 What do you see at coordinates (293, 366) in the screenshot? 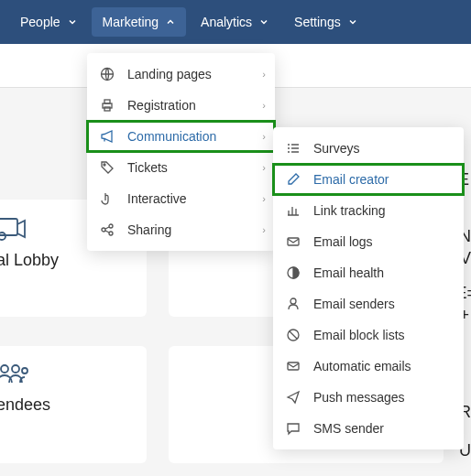
I see `envelope-open-icon` at bounding box center [293, 366].